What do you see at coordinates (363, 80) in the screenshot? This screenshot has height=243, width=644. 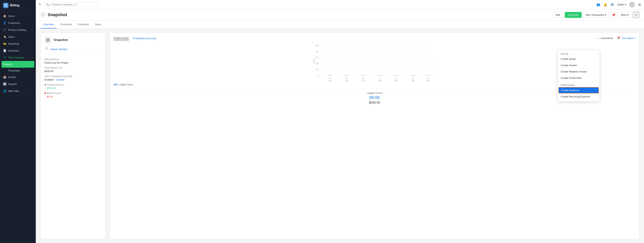 I see `svg-text: Aug` at bounding box center [363, 80].